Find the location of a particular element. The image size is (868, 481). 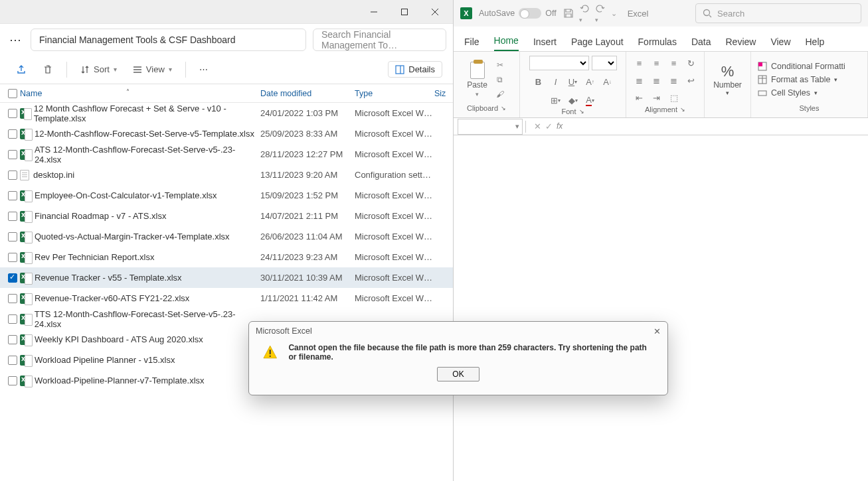

share-button is located at coordinates (21, 70).